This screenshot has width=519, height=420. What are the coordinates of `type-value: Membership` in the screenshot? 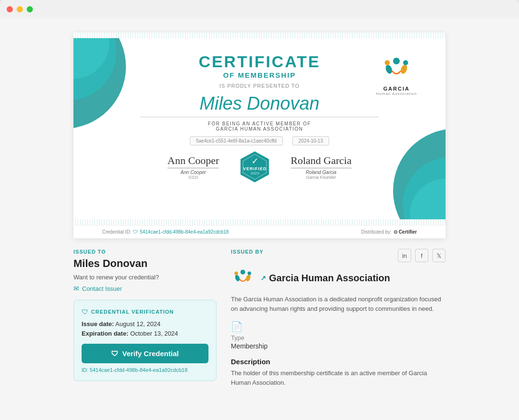 It's located at (338, 346).